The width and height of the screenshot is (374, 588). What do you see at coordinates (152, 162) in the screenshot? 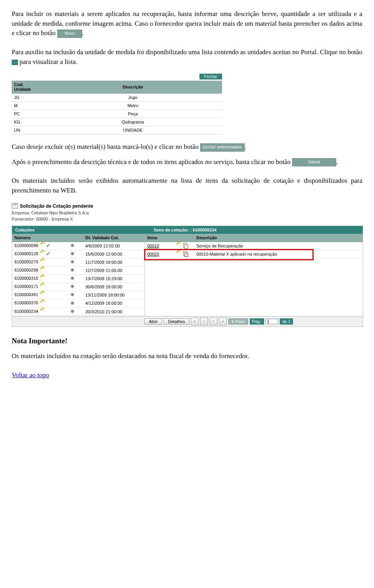
I see `text: Após o preenchimento da descrição técnic…` at bounding box center [152, 162].